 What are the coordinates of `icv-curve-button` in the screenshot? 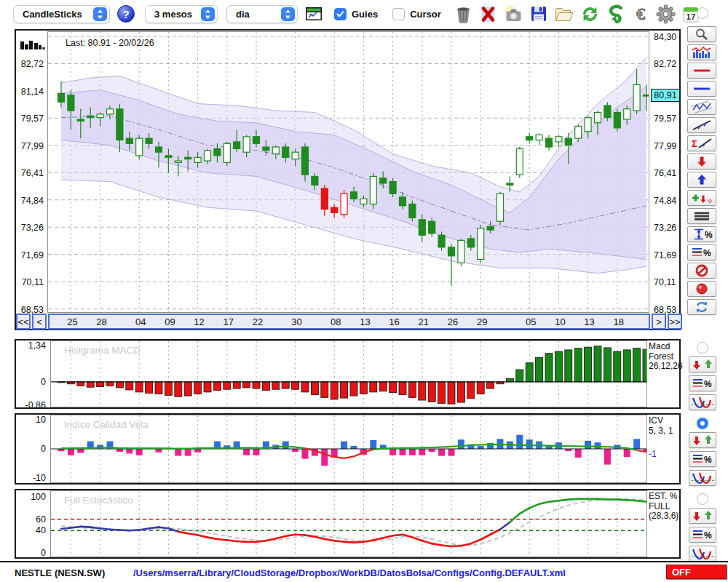 It's located at (703, 478).